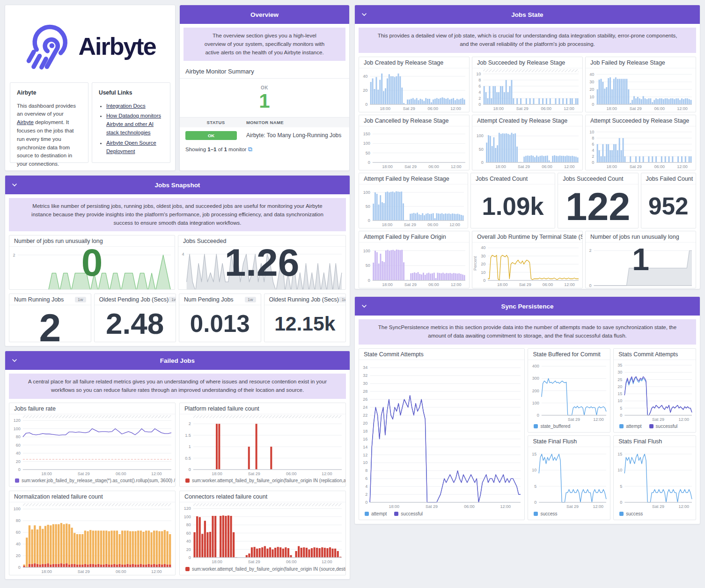 Image resolution: width=705 pixels, height=588 pixels. Describe the element at coordinates (264, 101) in the screenshot. I see `ok-count: 1` at that location.